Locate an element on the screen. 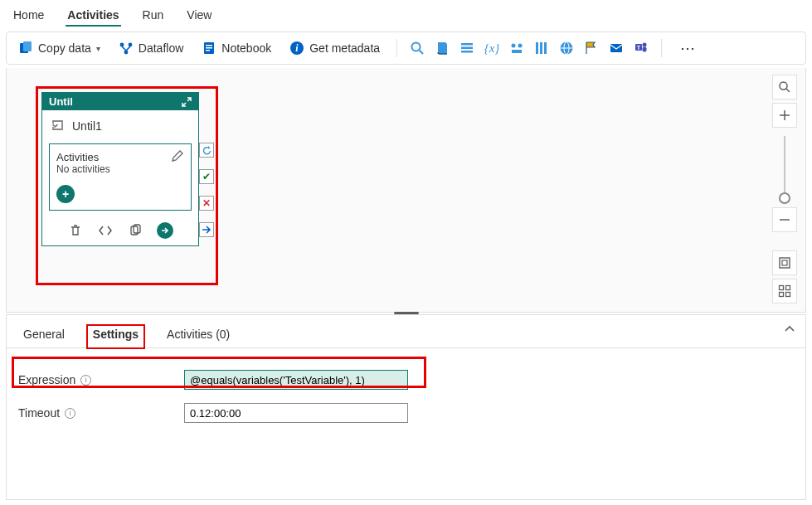 Image resolution: width=812 pixels, height=505 pixels. chart-icon is located at coordinates (517, 48).